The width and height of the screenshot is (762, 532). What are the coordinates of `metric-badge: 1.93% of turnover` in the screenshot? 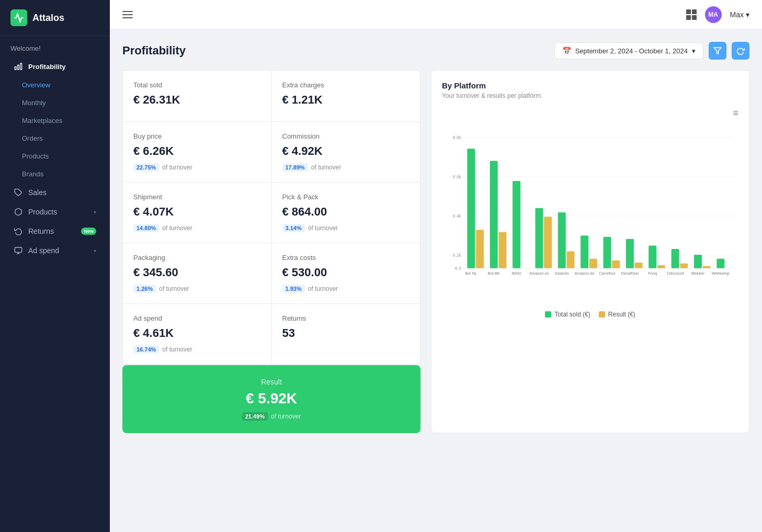 It's located at (311, 289).